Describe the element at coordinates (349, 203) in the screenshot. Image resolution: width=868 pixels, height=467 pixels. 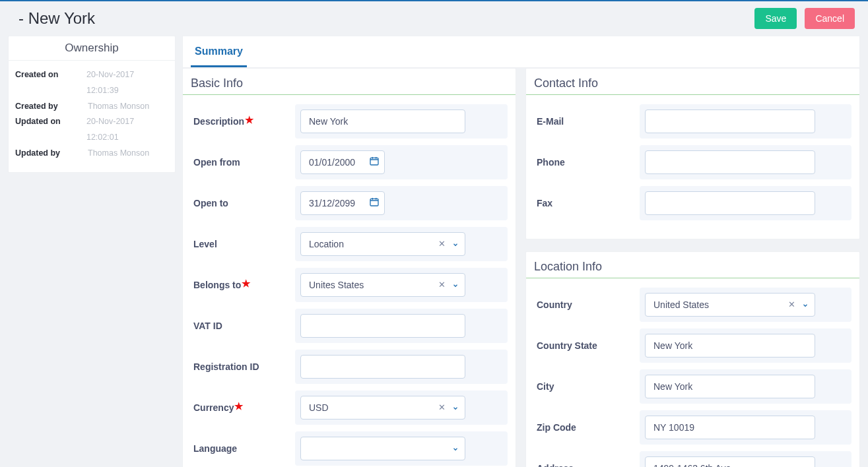
I see `field-open-to: Open to` at that location.